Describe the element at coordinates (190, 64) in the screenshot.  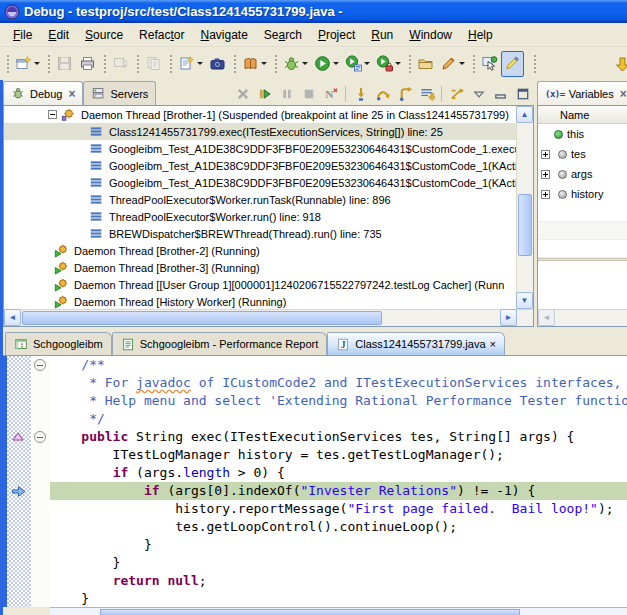
I see `new-report-button` at that location.